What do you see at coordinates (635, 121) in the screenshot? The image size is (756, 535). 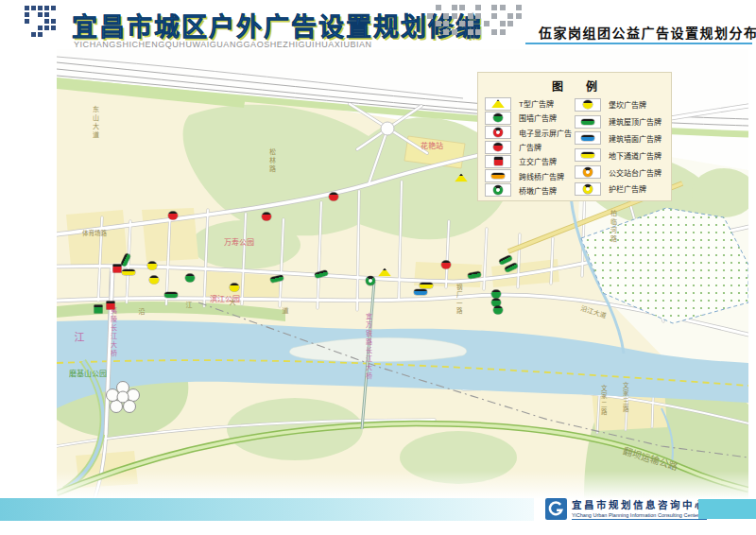 I see `legend-item-label: 建筑屋顶广告牌` at bounding box center [635, 121].